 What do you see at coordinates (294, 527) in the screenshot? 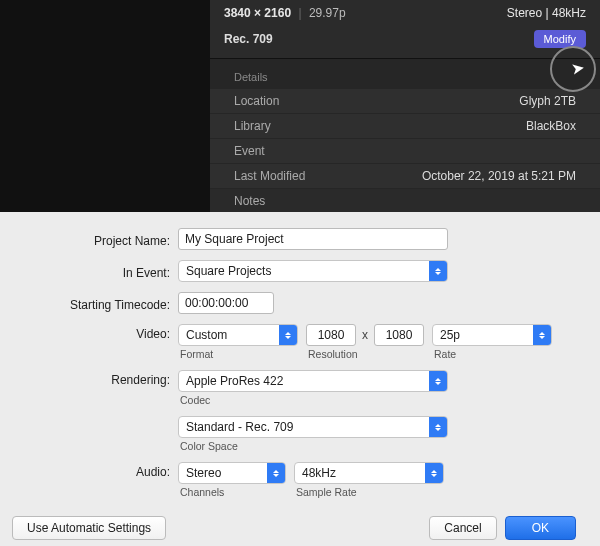
I see `dialog-button-bar: Use Automatic Settings Cancel OK` at bounding box center [294, 527].